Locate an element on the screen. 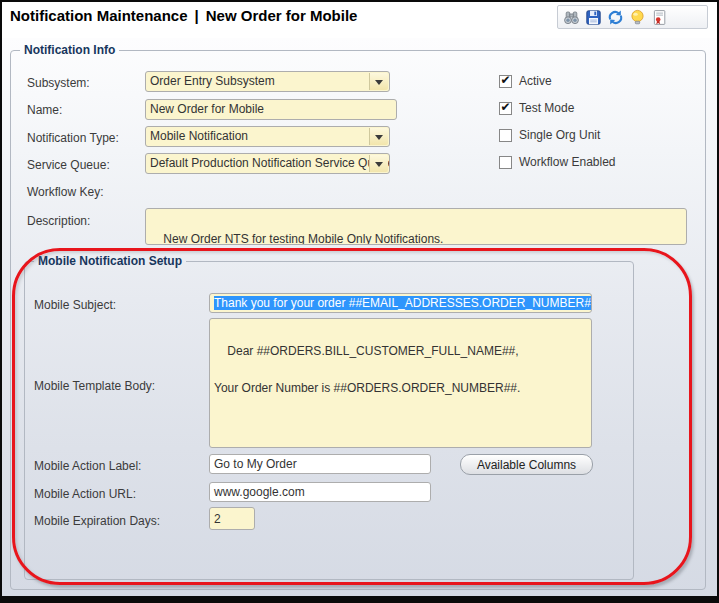  mobile-action-label-value: Go to My Order is located at coordinates (256, 464).